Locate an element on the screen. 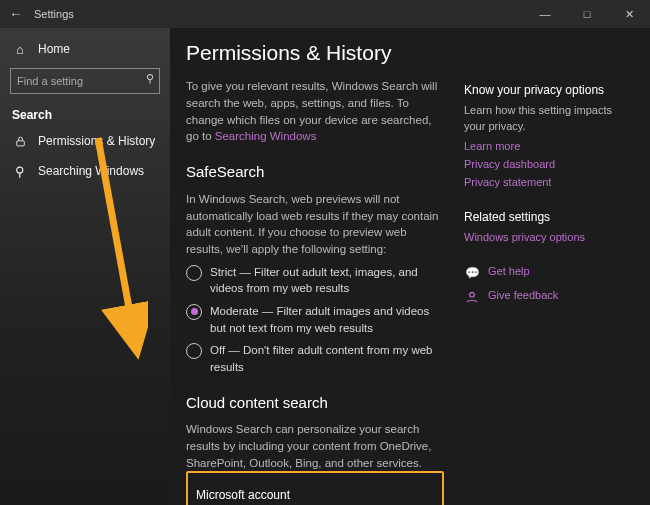  sidebar-home: ⌂ Home is located at coordinates (85, 49).